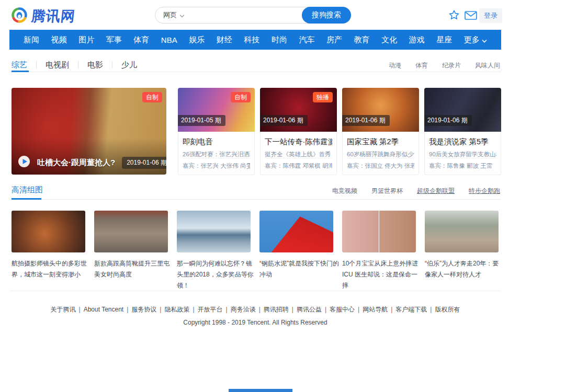 This screenshot has height=392, width=577. What do you see at coordinates (48, 246) in the screenshot?
I see `photo-card: 航拍摄影师镜头中的多彩世界，城市这一刻变得渺小` at bounding box center [48, 246].